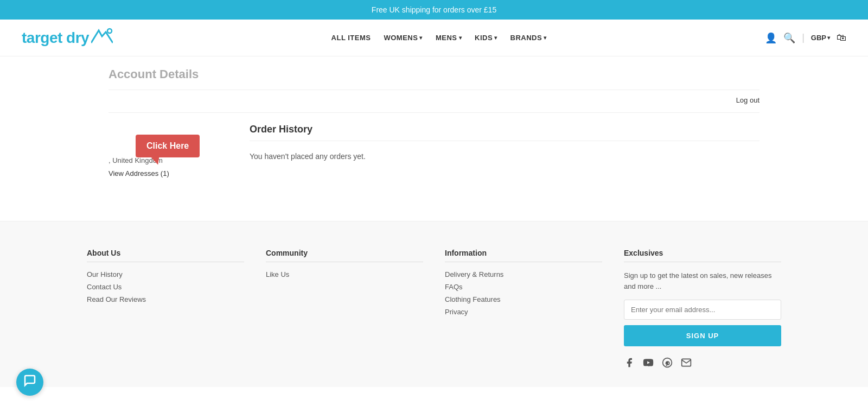  What do you see at coordinates (789, 38) in the screenshot?
I see `search-icon: 🔍` at bounding box center [789, 38].